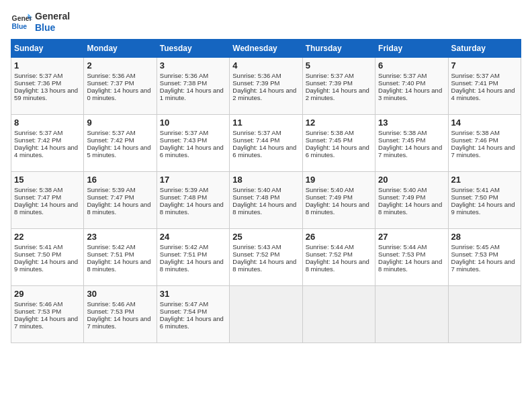  Describe the element at coordinates (337, 94) in the screenshot. I see `daylight-label: Daylight: 14 hours and 2 minutes.` at that location.